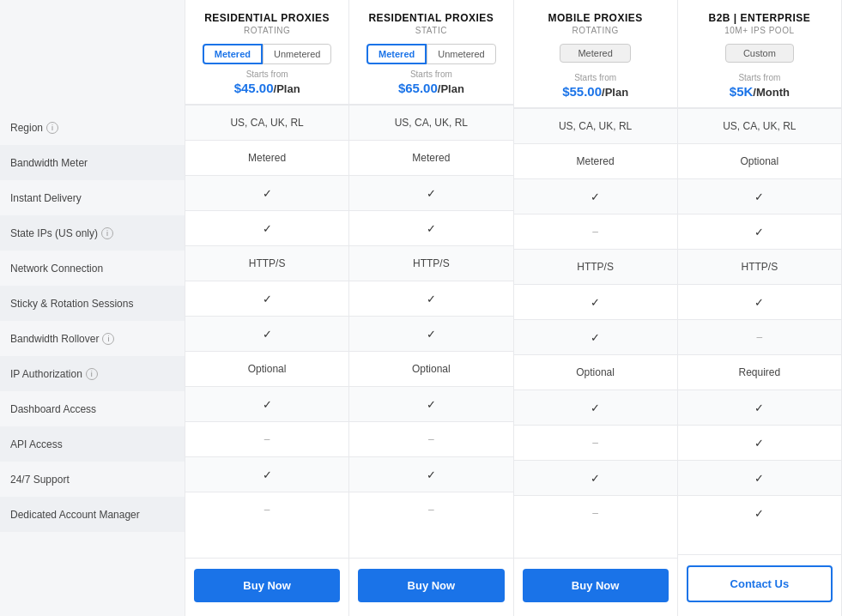  Describe the element at coordinates (582, 91) in the screenshot. I see `price-amount: $55.00` at that location.